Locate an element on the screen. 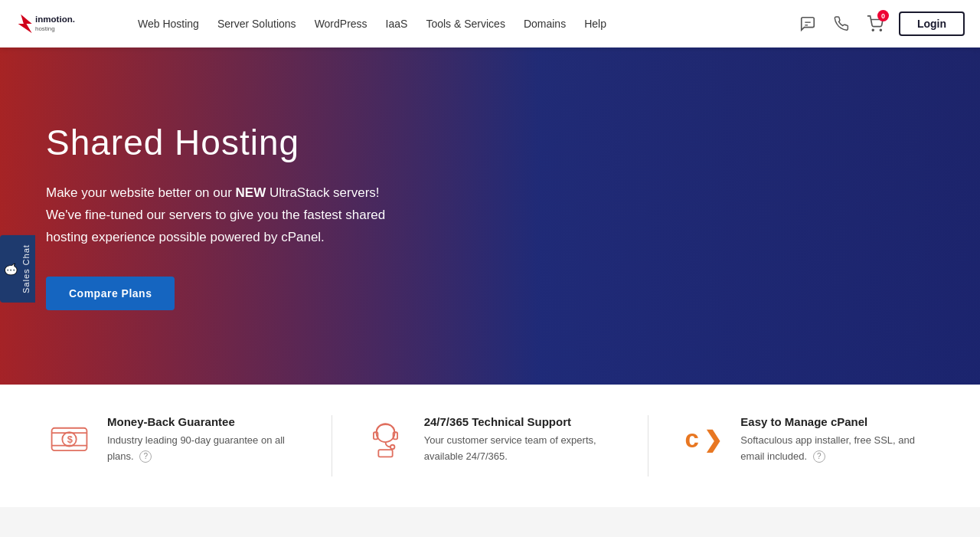 The width and height of the screenshot is (980, 537). feature-tech-support-title: 24/7/365 Technical Support is located at coordinates (521, 421).